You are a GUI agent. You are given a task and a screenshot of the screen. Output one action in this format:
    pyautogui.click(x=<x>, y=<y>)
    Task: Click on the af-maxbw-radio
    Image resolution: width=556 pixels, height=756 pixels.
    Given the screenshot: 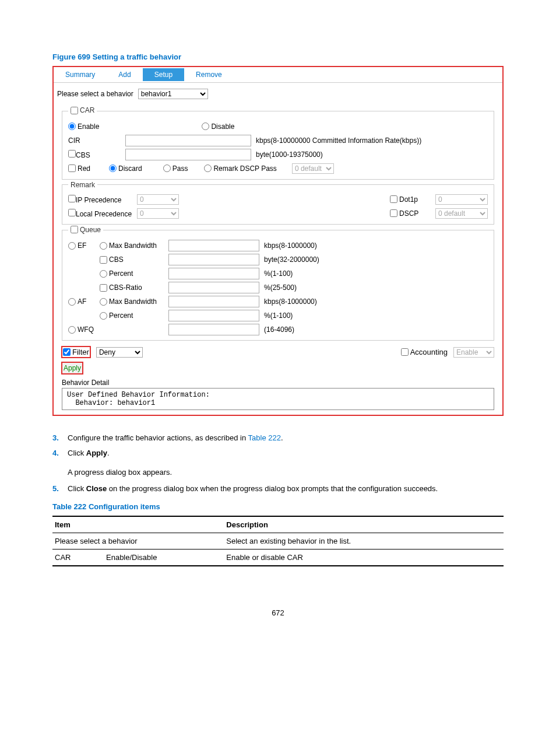 What is the action you would take?
    pyautogui.click(x=104, y=302)
    